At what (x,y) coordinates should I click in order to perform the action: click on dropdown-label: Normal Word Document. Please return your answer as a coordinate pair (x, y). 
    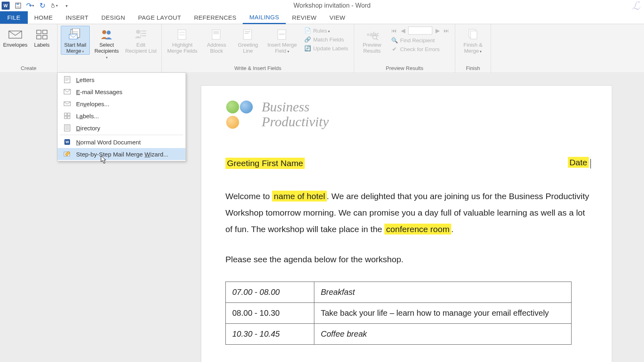
    Looking at the image, I should click on (109, 142).